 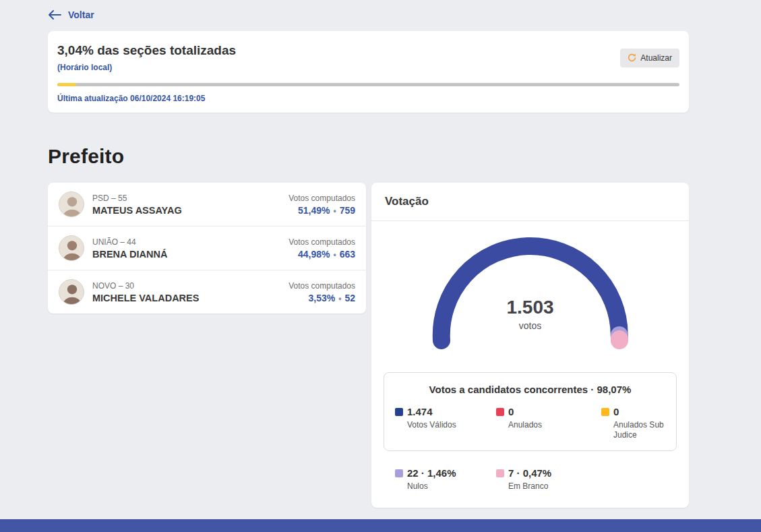 I want to click on legend-swatch-anulados-sub-judice, so click(x=605, y=412).